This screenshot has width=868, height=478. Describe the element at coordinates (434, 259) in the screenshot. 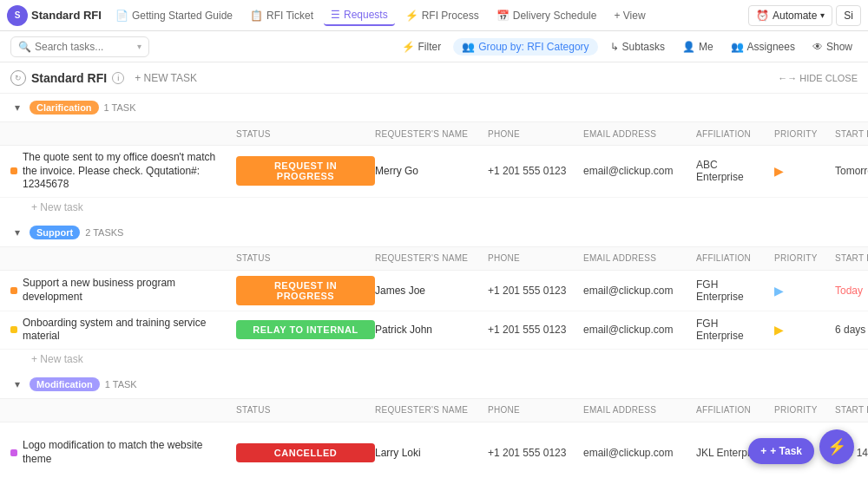

I see `table-header-support: STATUSREQUESTER'S NAMEPHONEEMAIL ADDRESS…` at that location.